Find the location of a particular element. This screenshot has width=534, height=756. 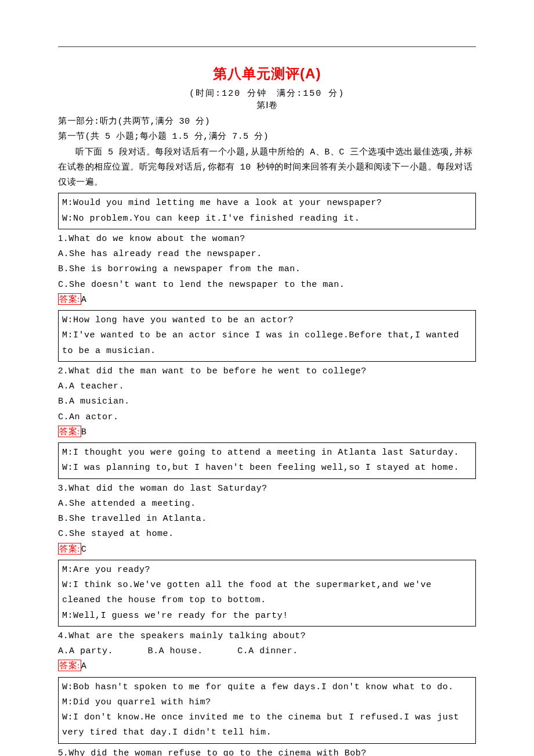

dialog-box-3: M:I thought you were going to attend a m… is located at coordinates (267, 461).